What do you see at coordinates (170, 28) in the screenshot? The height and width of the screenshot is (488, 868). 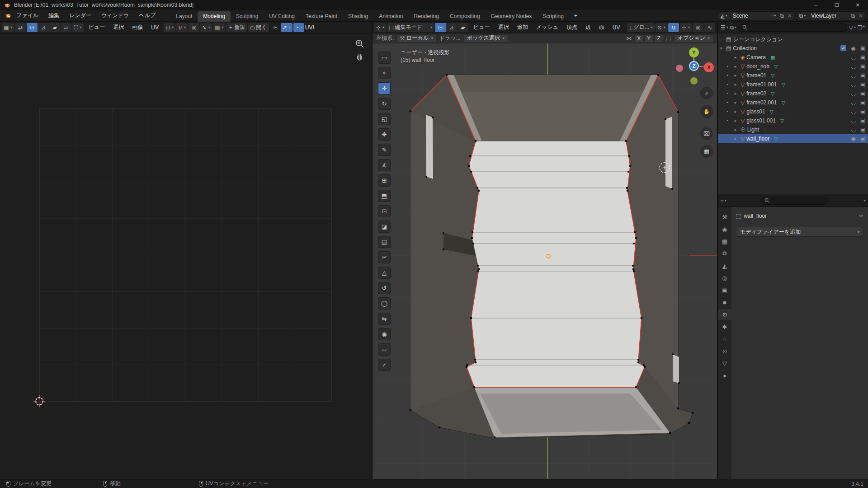 I see `uv-pivot-icon: ⊡▾` at bounding box center [170, 28].